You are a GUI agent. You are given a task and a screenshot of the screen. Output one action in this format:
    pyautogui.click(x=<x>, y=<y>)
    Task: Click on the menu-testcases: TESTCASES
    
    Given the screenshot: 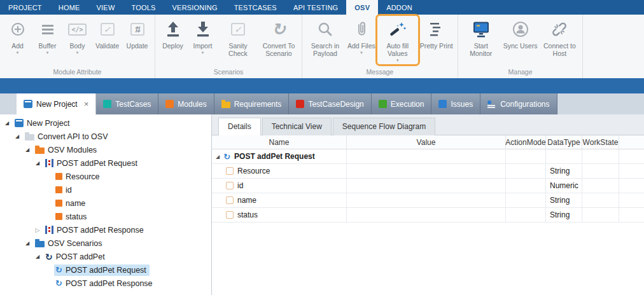 What is the action you would take?
    pyautogui.click(x=256, y=8)
    